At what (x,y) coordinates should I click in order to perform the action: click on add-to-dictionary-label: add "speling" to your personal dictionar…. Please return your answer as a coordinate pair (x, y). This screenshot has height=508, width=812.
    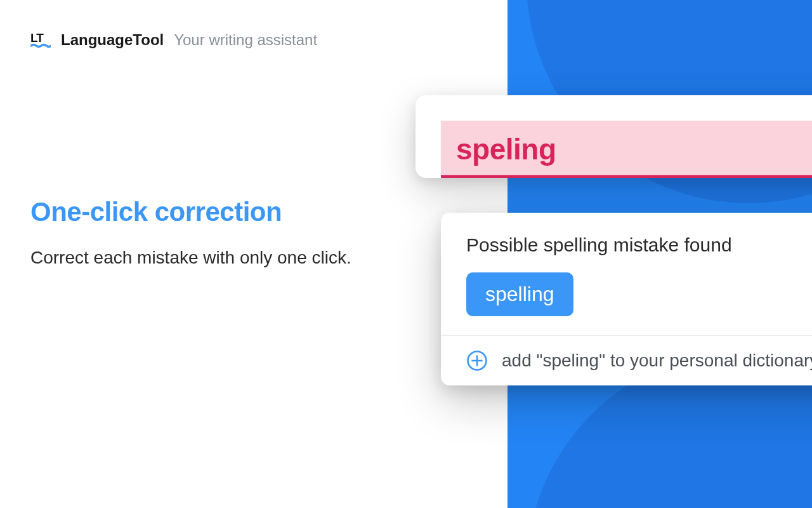
    Looking at the image, I should click on (657, 361).